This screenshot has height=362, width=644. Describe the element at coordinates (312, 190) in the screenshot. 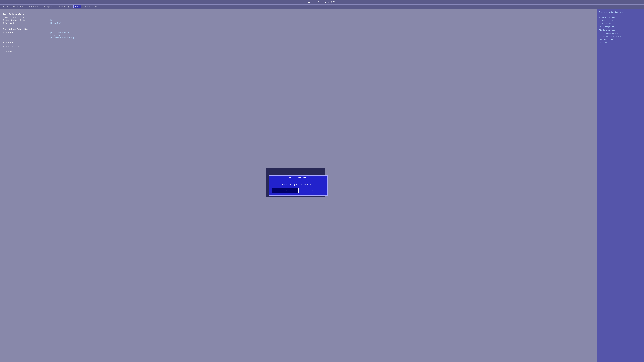

I see `modal-no-button: No` at that location.